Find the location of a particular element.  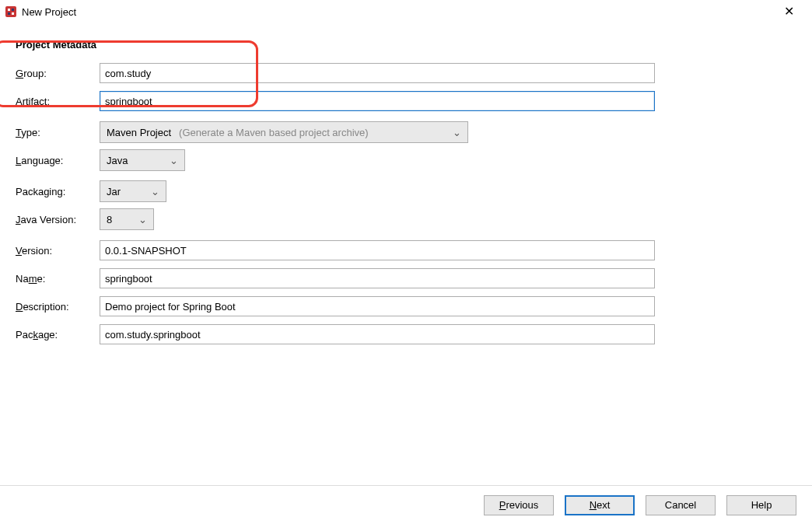

row-name: Name: is located at coordinates (406, 278).